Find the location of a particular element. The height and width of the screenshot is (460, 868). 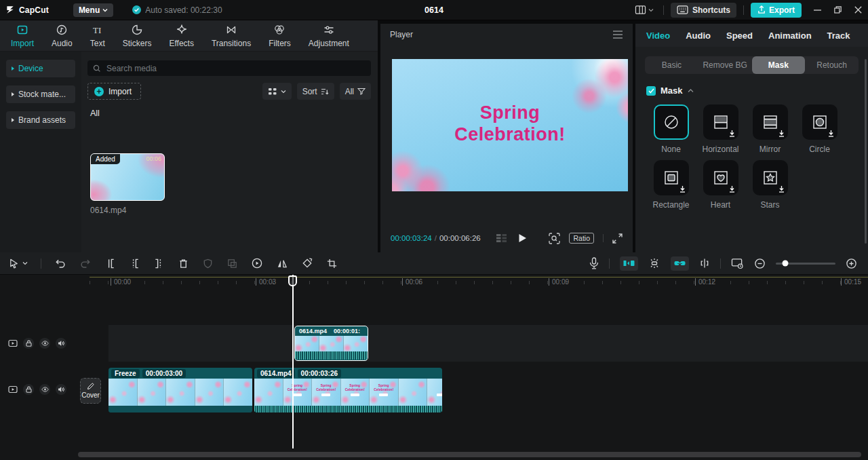

preview-quality-icon is located at coordinates (555, 239).